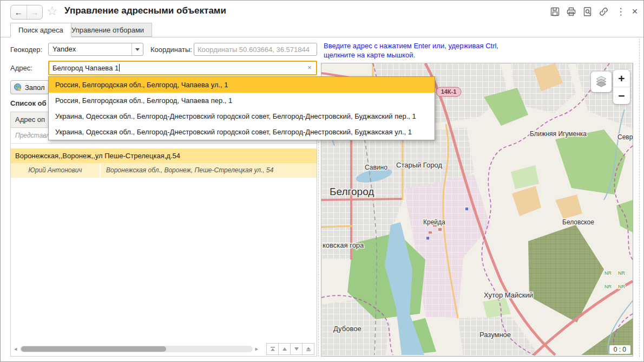 The image size is (644, 362). What do you see at coordinates (16, 349) in the screenshot?
I see `scroll-left-button: ◄` at bounding box center [16, 349].